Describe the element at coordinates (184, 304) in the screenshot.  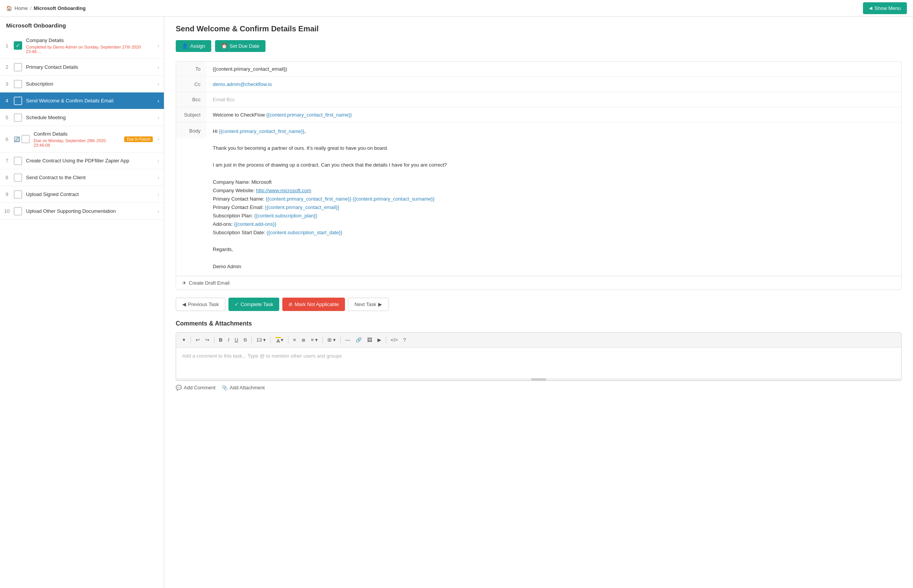
I see `prev-icon: ◀` at that location.